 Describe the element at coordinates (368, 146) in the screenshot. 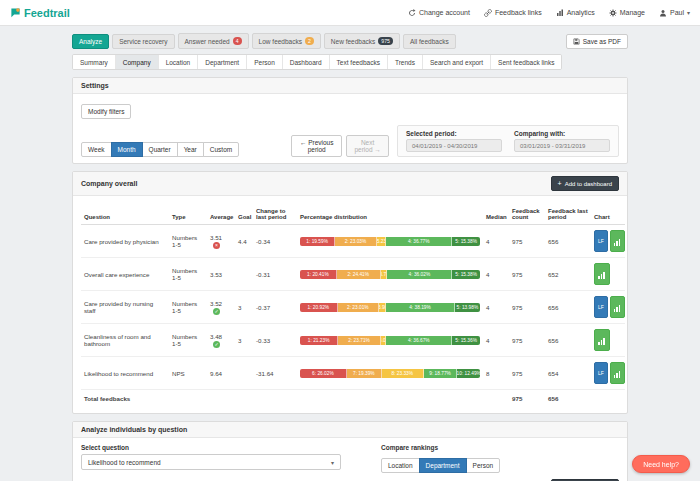

I see `next-period-button: Next period →` at that location.